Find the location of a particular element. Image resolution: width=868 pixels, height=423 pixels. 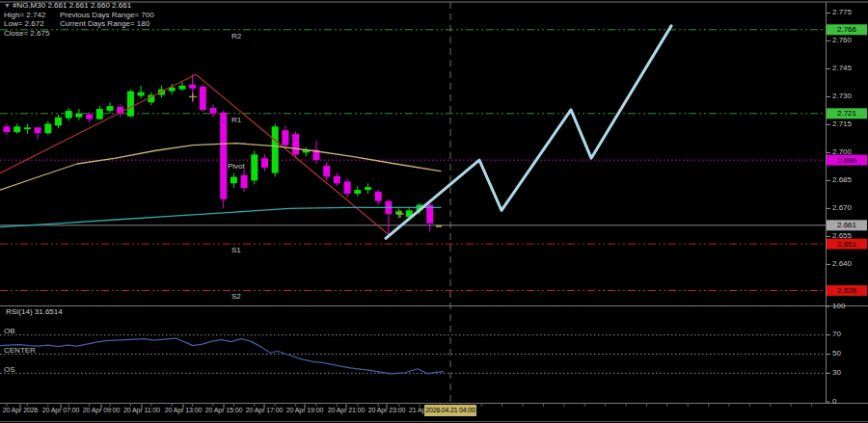

curr-range-value: Current Days Range= 180 is located at coordinates (104, 23).